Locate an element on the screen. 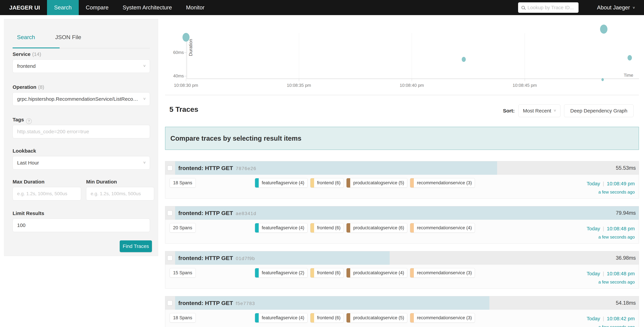 This screenshot has height=327, width=644. nav-tab-system-architecture: System Architecture is located at coordinates (148, 8).